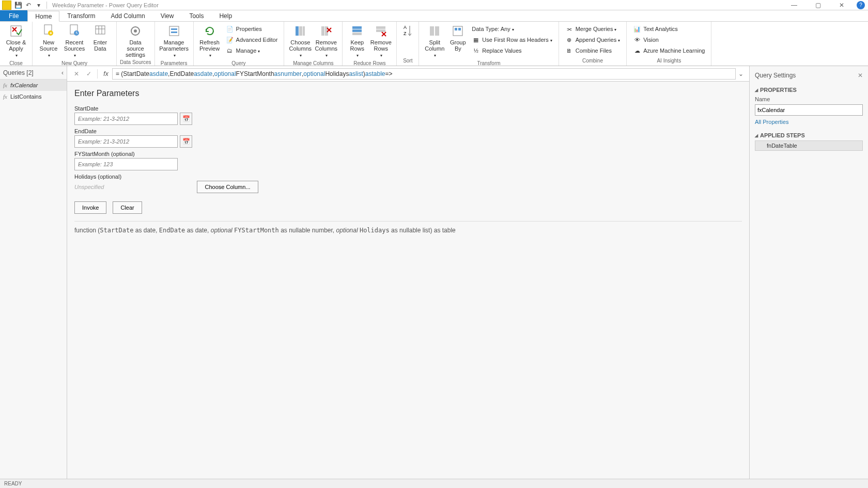 The image size is (868, 488). What do you see at coordinates (174, 41) in the screenshot?
I see `manage-parameters-button: Manage Parameters` at bounding box center [174, 41].